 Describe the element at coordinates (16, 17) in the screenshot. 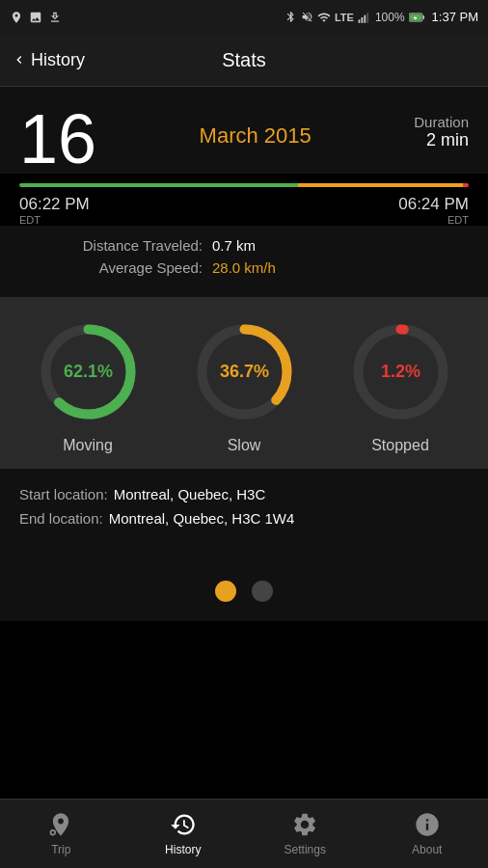

I see `location-icon` at that location.